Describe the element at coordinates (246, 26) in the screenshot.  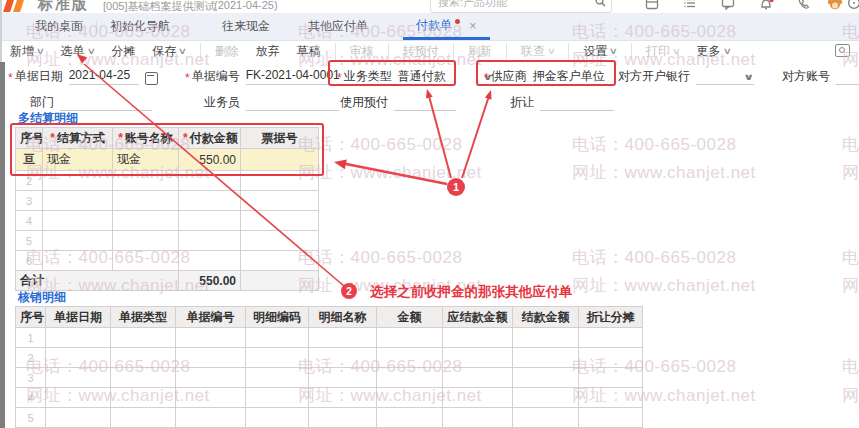
I see `tab-cash: 往来现金` at that location.